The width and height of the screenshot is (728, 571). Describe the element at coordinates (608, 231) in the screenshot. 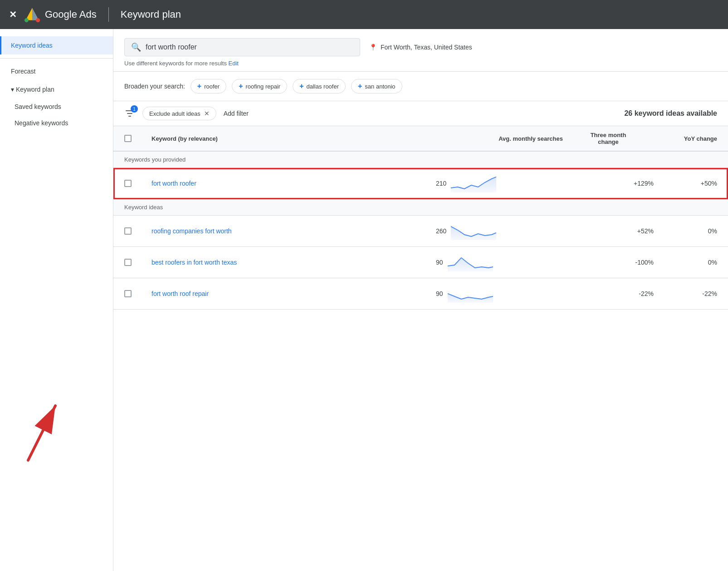

I see `row-three-month-change: +52%` at that location.